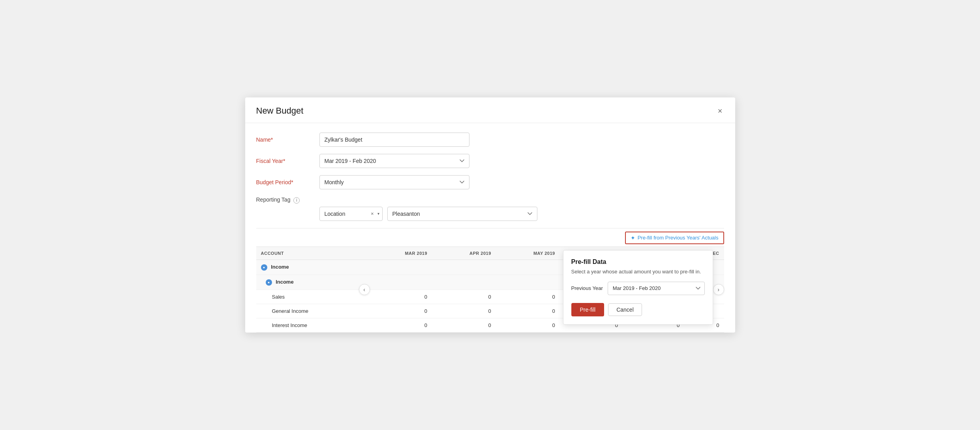 The height and width of the screenshot is (430, 980). I want to click on prefill-bar: ✦ Pre-fill from Previous Years' Actuals, so click(490, 237).